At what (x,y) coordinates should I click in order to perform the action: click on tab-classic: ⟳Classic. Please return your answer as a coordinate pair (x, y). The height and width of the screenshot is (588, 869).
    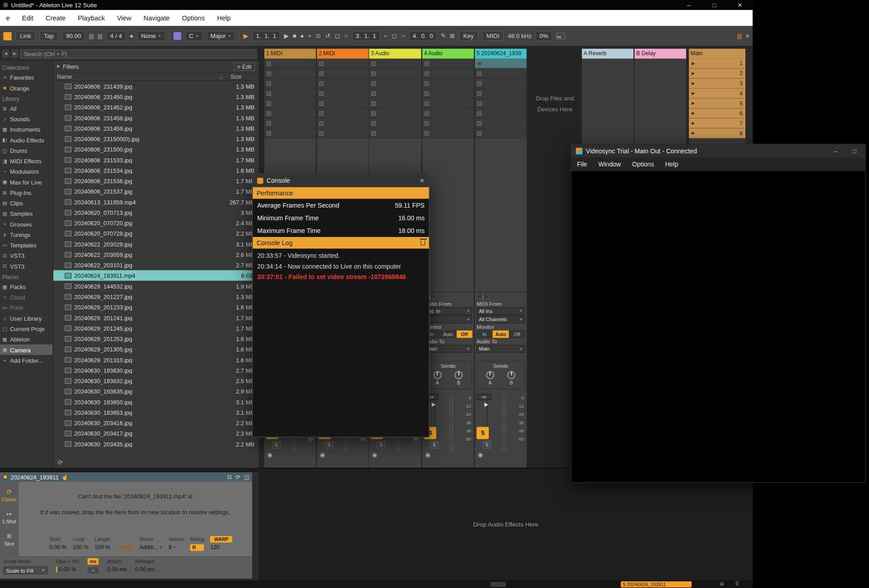
    Looking at the image, I should click on (9, 496).